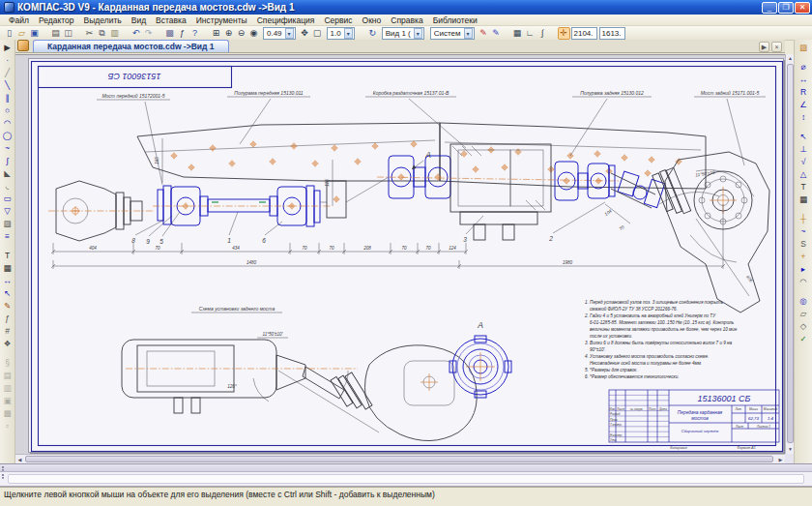 The width and height of the screenshot is (812, 506). I want to click on ole-object-icon: ◇, so click(804, 325).